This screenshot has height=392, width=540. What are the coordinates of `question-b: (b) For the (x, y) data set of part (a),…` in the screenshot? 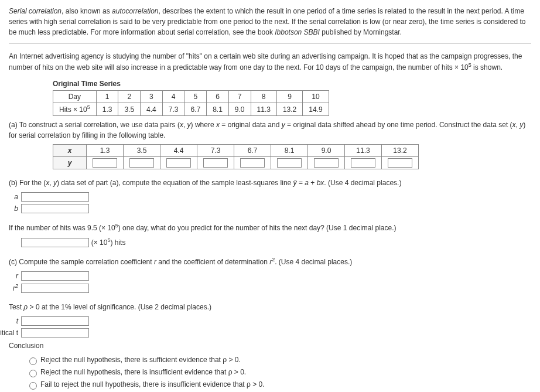 It's located at (270, 183).